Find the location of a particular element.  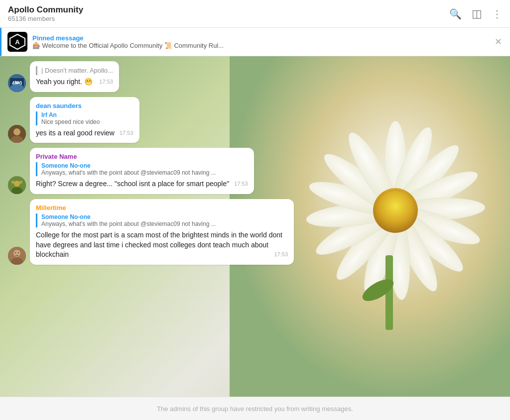

chat-header: Apollo Community 65136 members 🔍 ◫ ⋮ is located at coordinates (255, 14).